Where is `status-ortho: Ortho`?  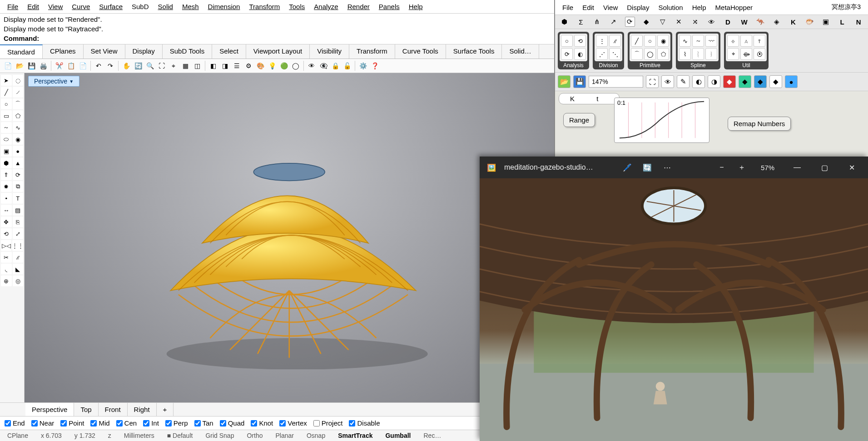
status-ortho: Ortho is located at coordinates (254, 436).